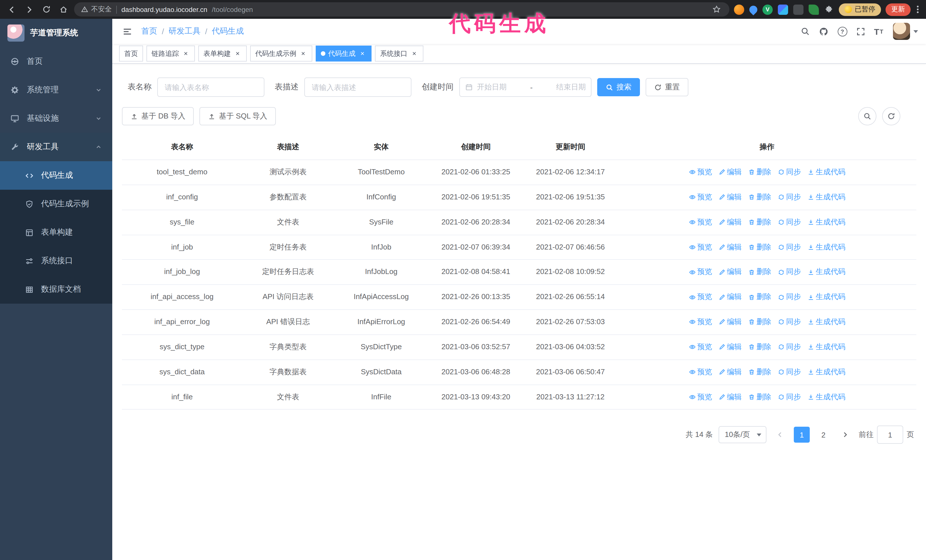 Image resolution: width=926 pixels, height=560 pixels. Describe the element at coordinates (780, 435) in the screenshot. I see `prev-page-button` at that location.